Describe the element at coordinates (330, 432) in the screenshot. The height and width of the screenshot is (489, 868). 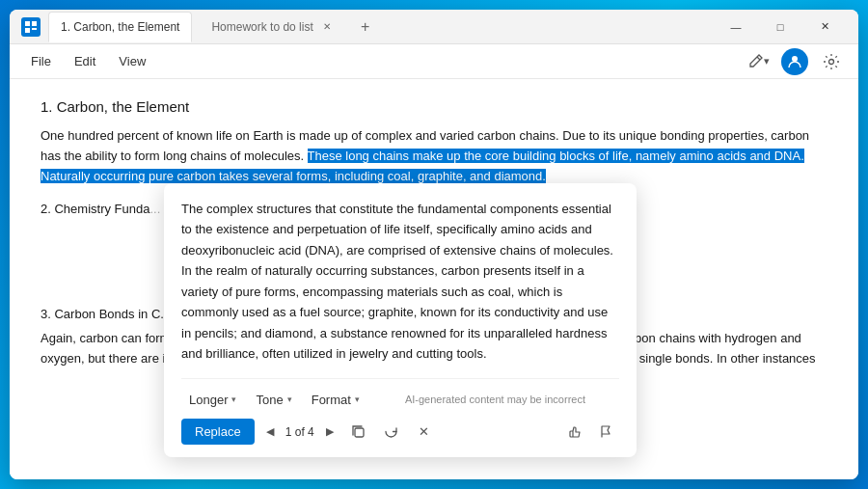
I see `nav-next-button: ▶` at that location.